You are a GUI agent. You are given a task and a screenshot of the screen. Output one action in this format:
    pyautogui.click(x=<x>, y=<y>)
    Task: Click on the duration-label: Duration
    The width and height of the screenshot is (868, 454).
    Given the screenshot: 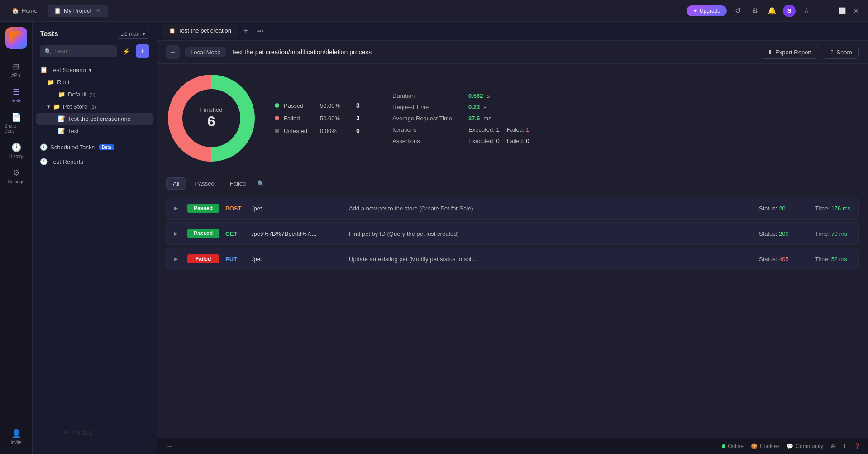 What is the action you would take?
    pyautogui.click(x=429, y=96)
    